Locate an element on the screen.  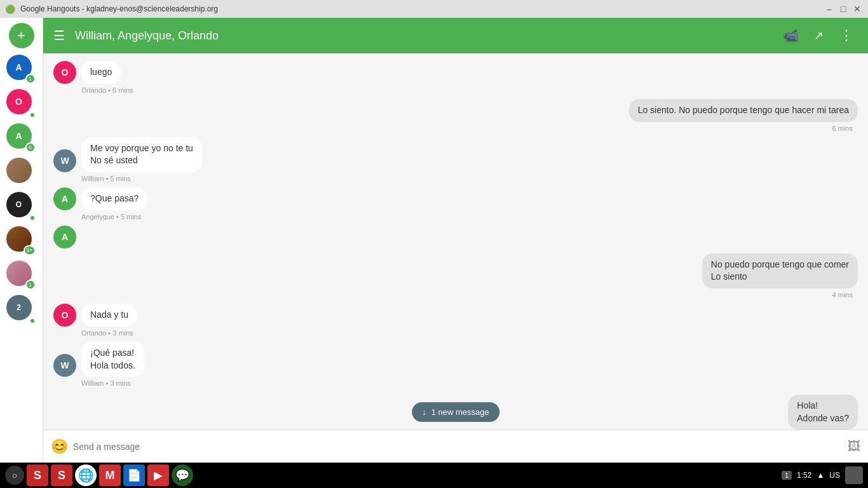
taskbar-app-youtube: ▶ is located at coordinates (158, 475).